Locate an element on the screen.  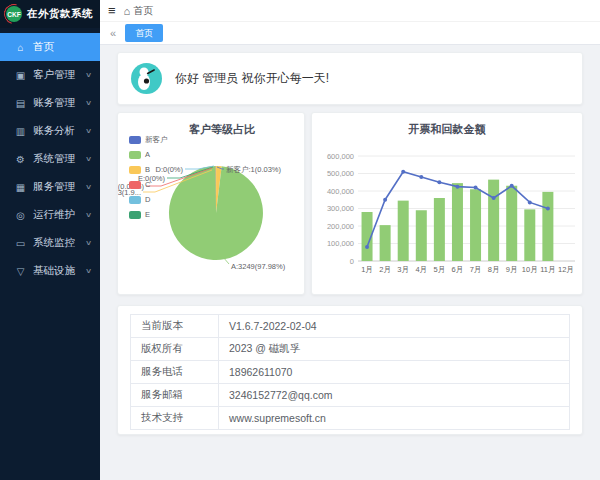
x-axis-tick: 2月 is located at coordinates (385, 270).